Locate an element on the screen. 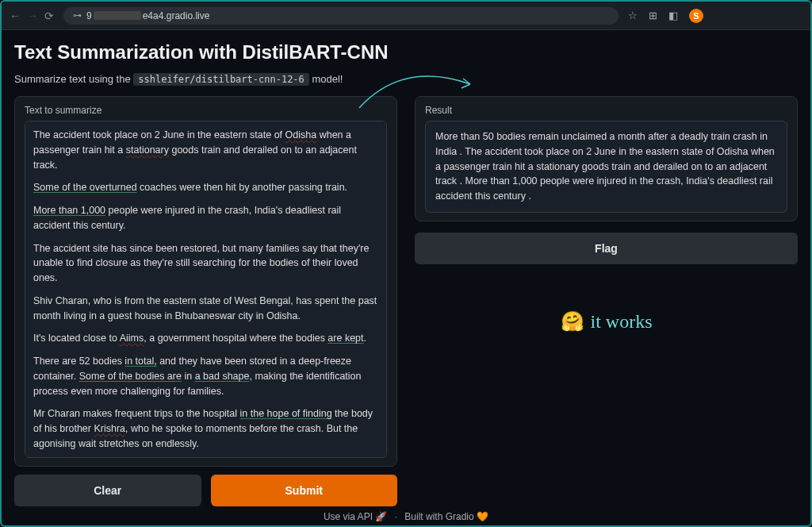 The image size is (812, 527). url-prefix: 9 is located at coordinates (89, 16).